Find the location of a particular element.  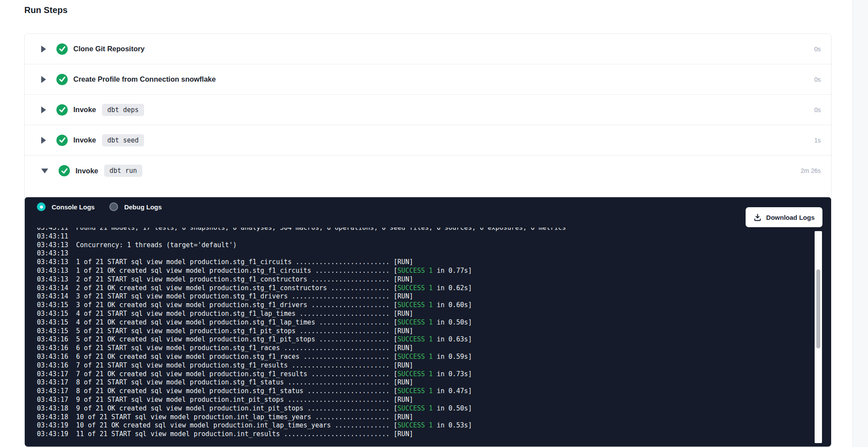

log-line: 03:43:16 5 of 21 OK created sql view mod… is located at coordinates (421, 340).